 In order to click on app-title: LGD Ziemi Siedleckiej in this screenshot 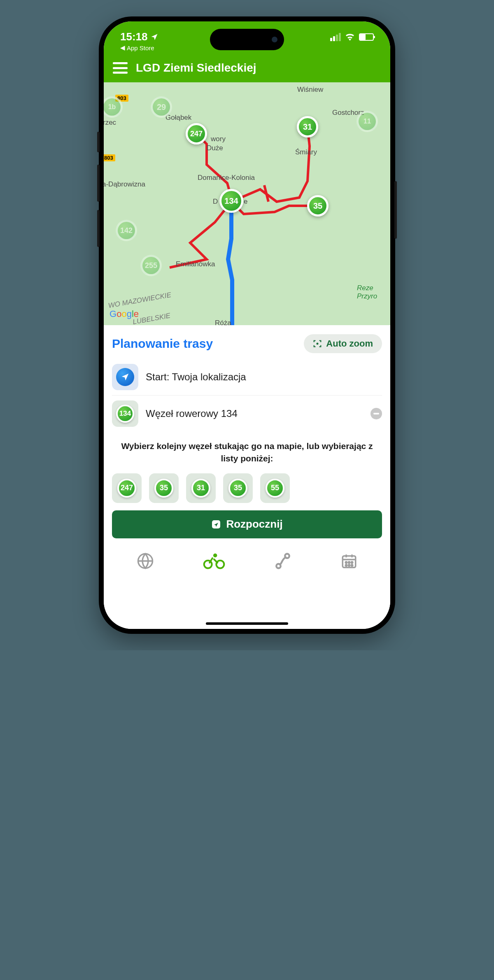, I will do `click(196, 68)`.